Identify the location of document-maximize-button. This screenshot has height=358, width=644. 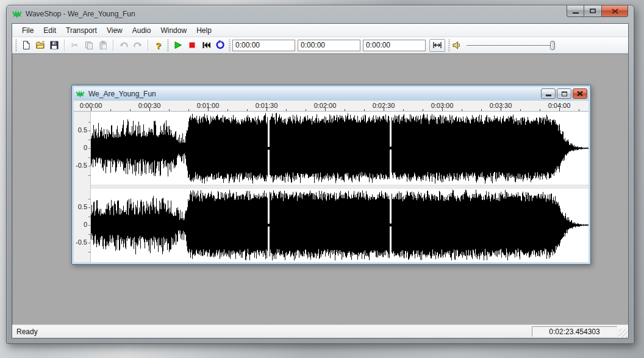
(564, 94).